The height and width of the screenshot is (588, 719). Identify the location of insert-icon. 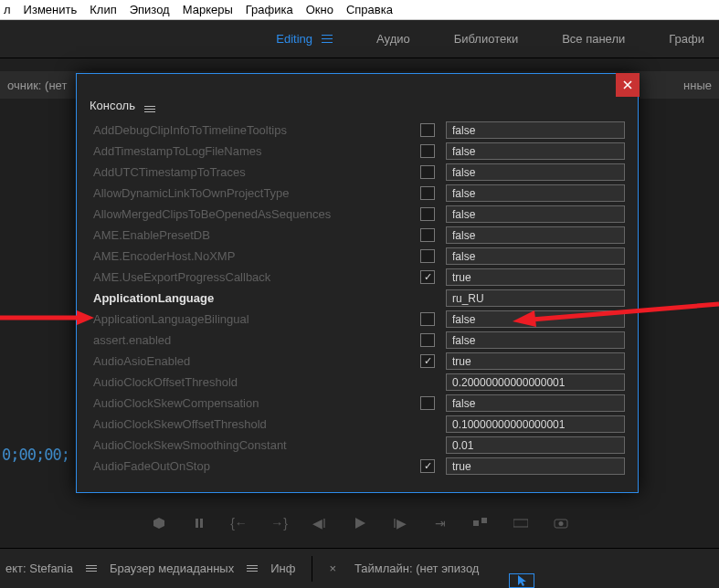
(481, 523).